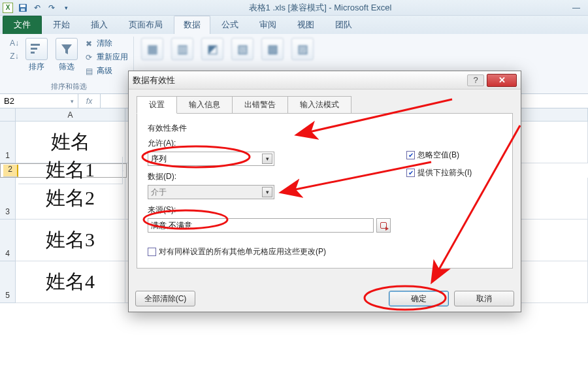 This screenshot has height=392, width=588. Describe the element at coordinates (272, 49) in the screenshot. I see `tool-icon: ▩` at that location.